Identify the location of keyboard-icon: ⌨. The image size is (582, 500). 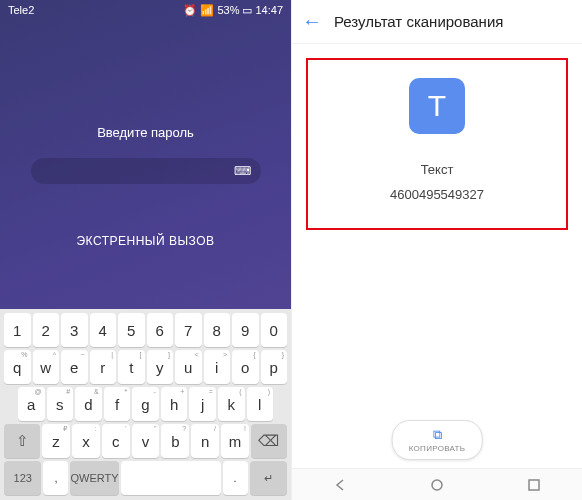
(242, 171).